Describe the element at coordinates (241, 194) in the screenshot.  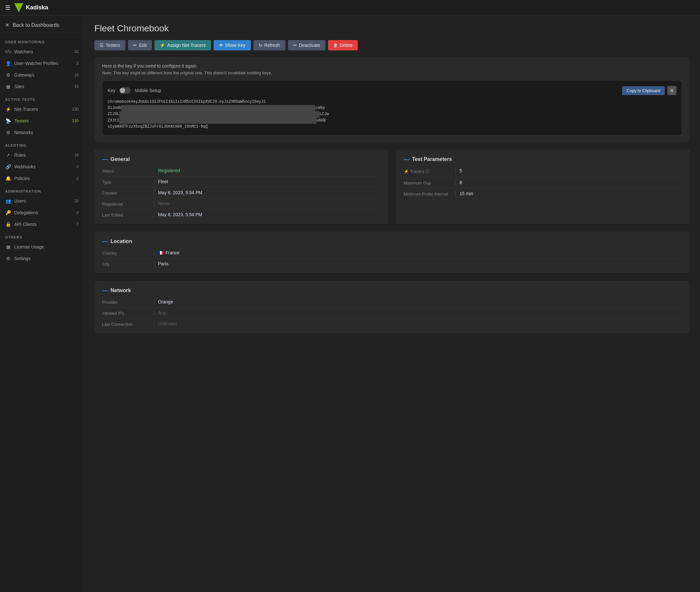
I see `field-created: Created May 8, 2023, 5:54 PM` at that location.